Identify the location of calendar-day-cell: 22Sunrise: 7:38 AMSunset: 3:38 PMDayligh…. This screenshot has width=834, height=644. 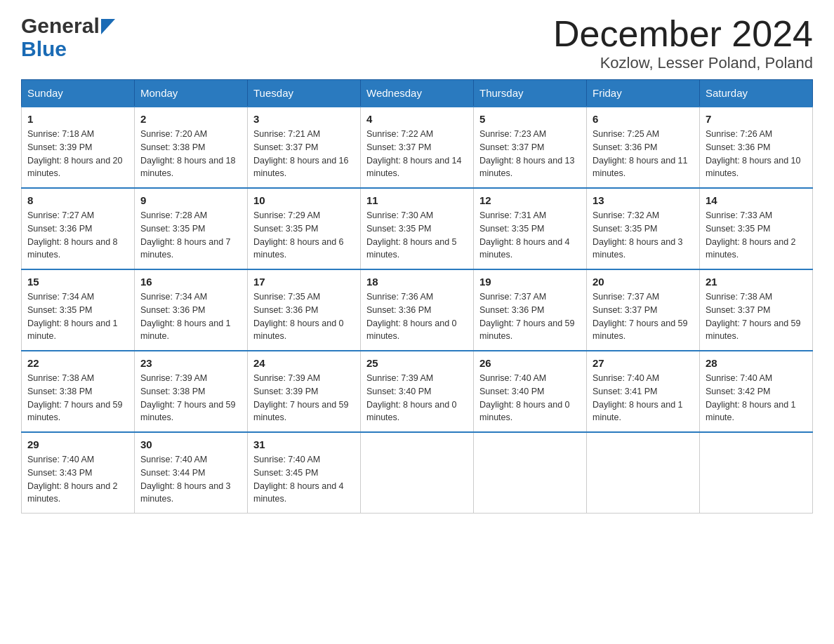
(79, 391).